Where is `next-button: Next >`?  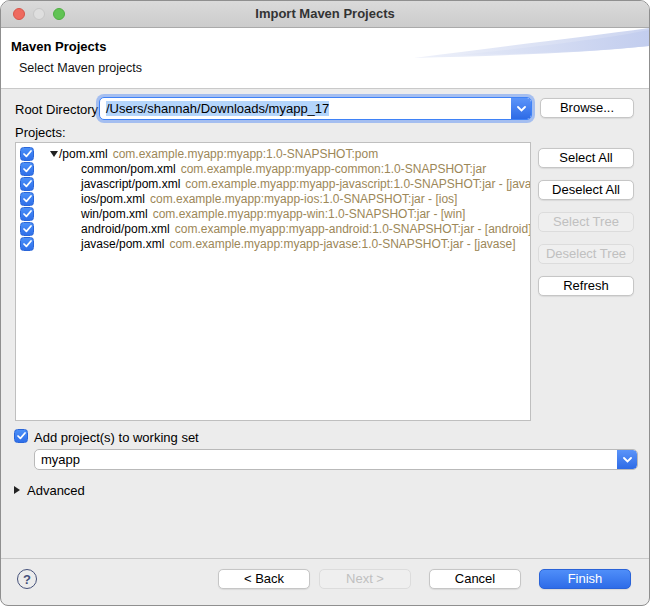
next-button: Next > is located at coordinates (365, 579).